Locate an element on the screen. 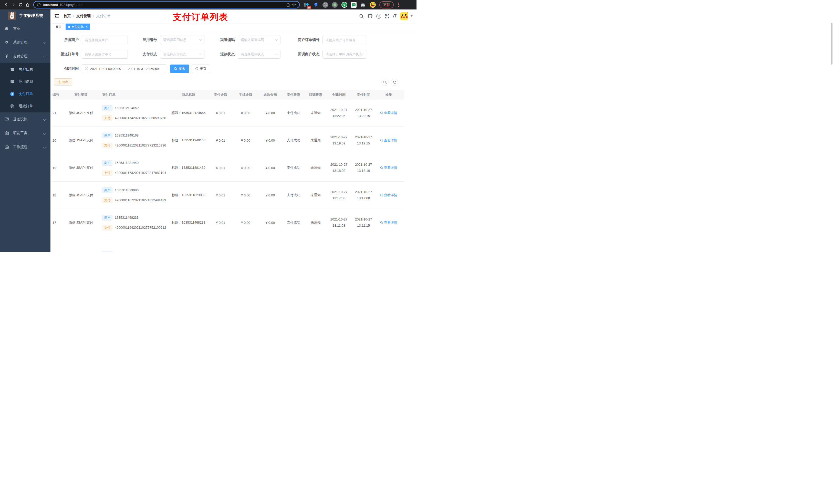  sidebar-toggle-icon is located at coordinates (57, 16).